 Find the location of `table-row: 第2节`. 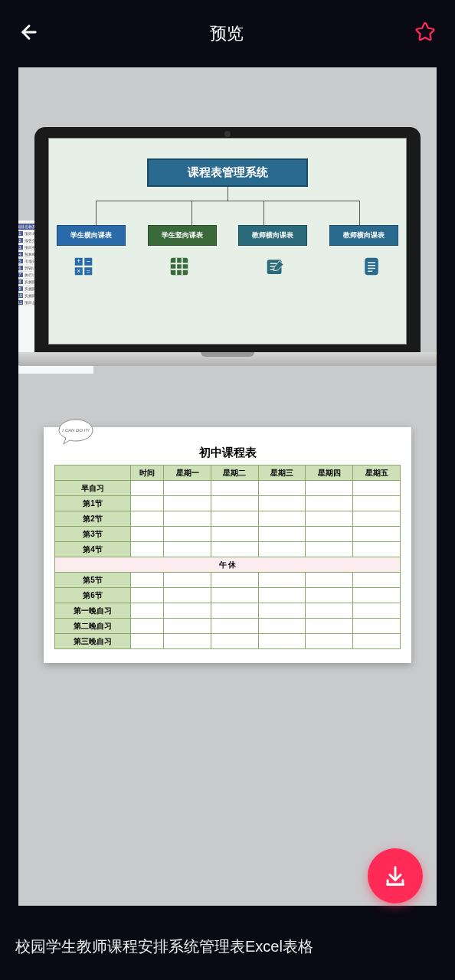

table-row: 第2节 is located at coordinates (228, 519).